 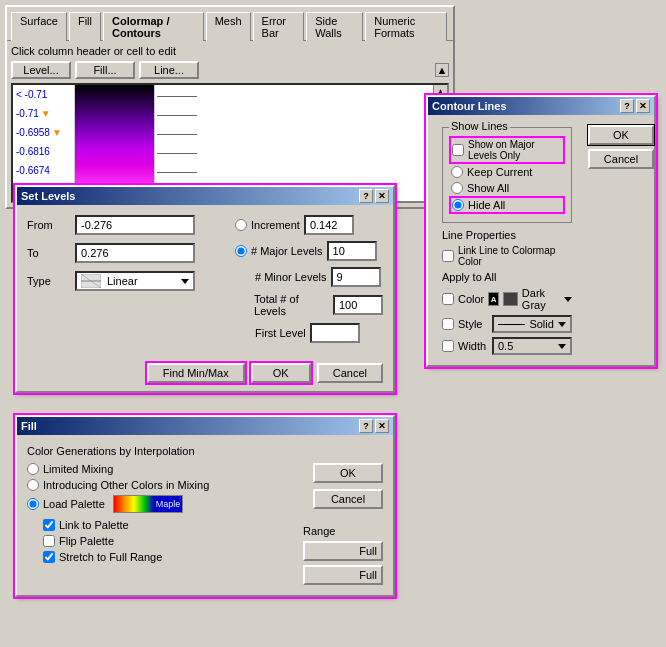 What do you see at coordinates (507, 175) in the screenshot?
I see `show-lines-group: Show Lines Show on Major Levels Only Kee…` at bounding box center [507, 175].